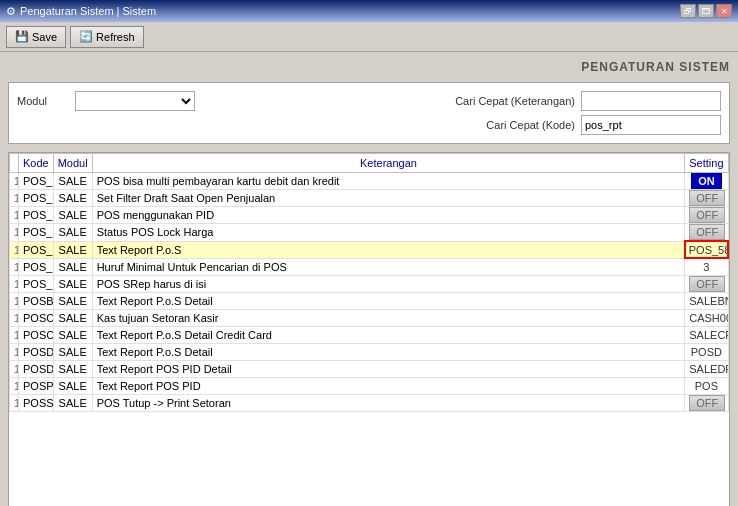 The width and height of the screenshot is (738, 506). What do you see at coordinates (724, 11) in the screenshot?
I see `close-button: ✕` at bounding box center [724, 11].